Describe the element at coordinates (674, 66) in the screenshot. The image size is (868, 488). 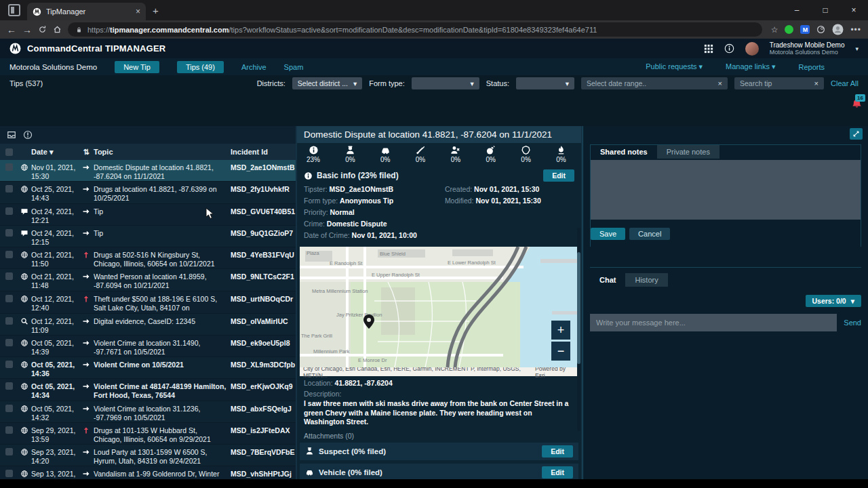
I see `public-requests-menu: Public requests ▾` at that location.